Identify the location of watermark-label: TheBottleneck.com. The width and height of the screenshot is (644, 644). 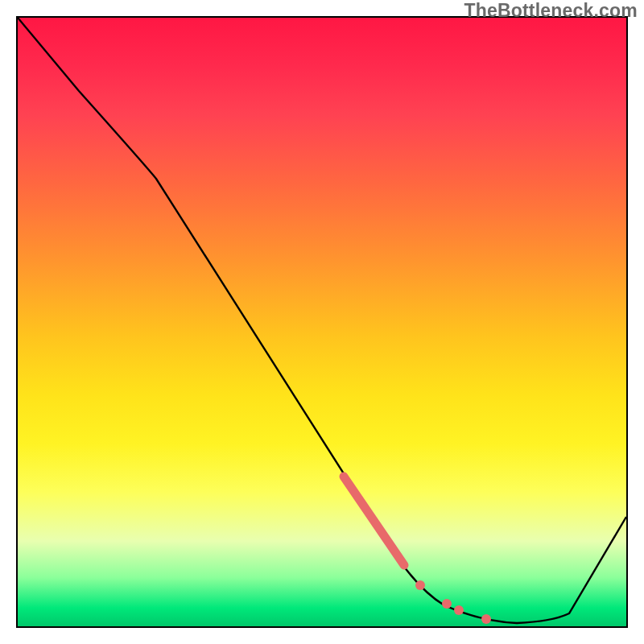
(551, 11).